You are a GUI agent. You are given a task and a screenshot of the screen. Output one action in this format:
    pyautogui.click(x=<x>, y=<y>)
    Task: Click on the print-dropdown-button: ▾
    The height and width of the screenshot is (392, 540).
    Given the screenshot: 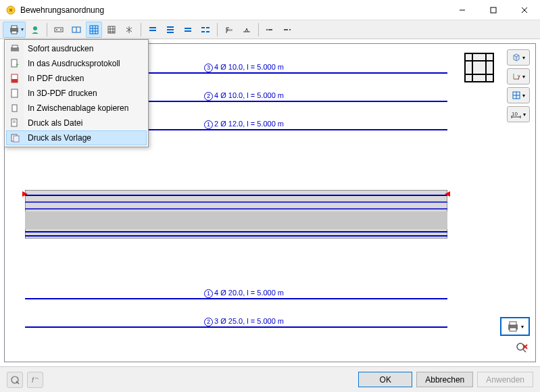 What is the action you would take?
    pyautogui.click(x=14, y=30)
    